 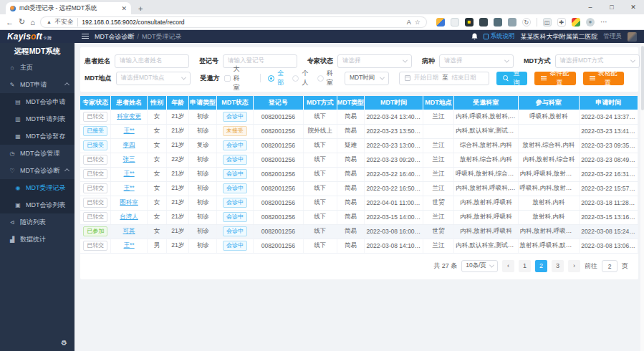 I want to click on read-aloud-icon: A, so click(x=409, y=22).